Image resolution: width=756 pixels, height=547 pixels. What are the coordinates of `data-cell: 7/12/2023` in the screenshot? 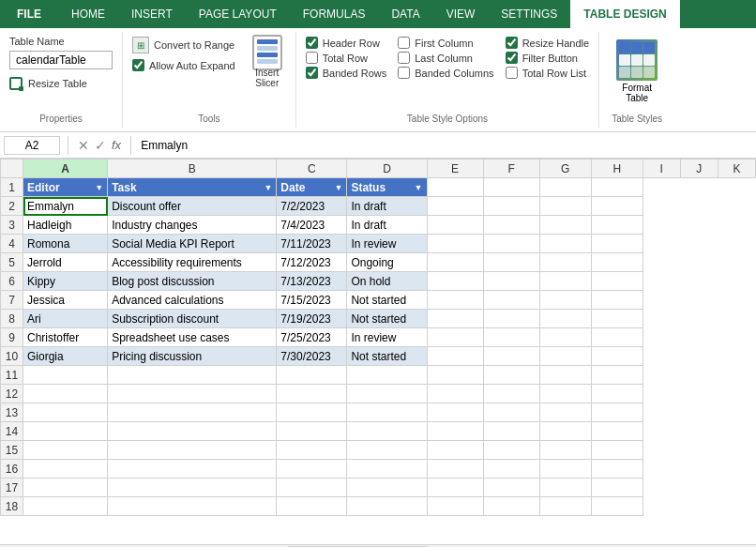 It's located at (311, 263).